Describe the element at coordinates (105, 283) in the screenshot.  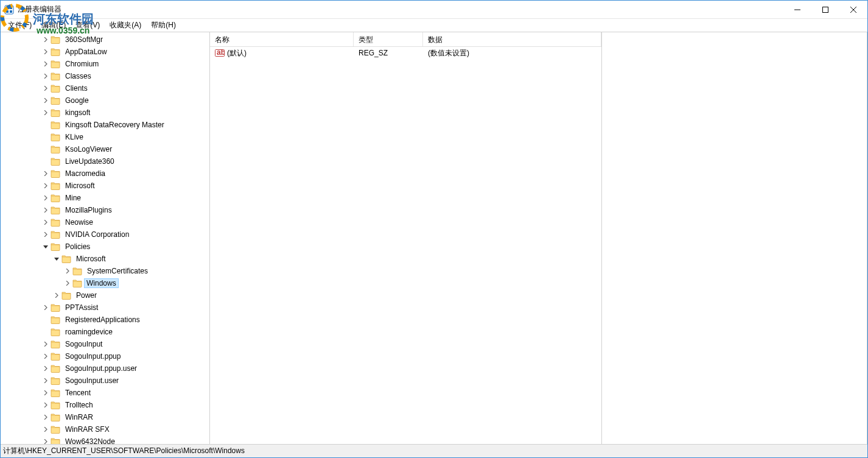
I see `tree-item: Windows` at that location.